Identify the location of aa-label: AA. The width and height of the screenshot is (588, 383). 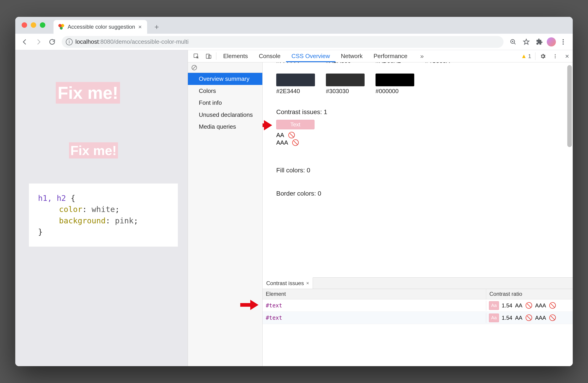
(519, 306).